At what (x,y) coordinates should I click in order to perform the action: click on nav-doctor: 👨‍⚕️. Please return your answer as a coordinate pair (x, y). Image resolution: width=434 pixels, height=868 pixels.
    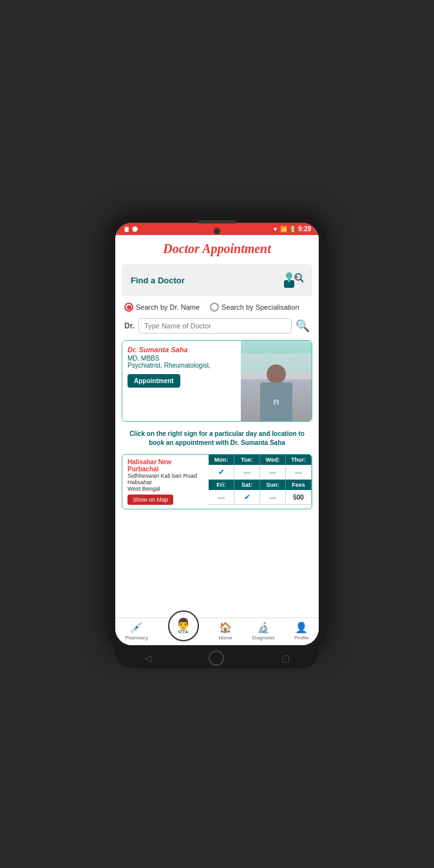
    Looking at the image, I should click on (184, 631).